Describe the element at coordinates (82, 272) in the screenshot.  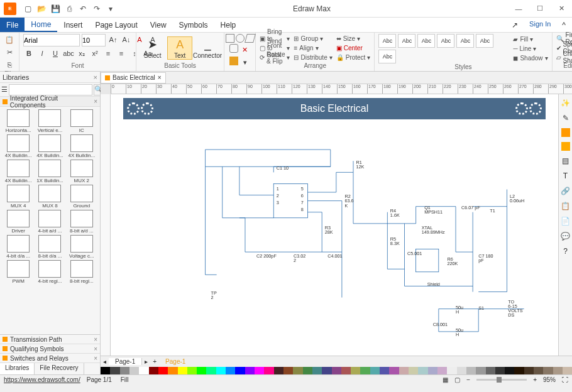
I see `library-item: 8-bit regi...` at that location.